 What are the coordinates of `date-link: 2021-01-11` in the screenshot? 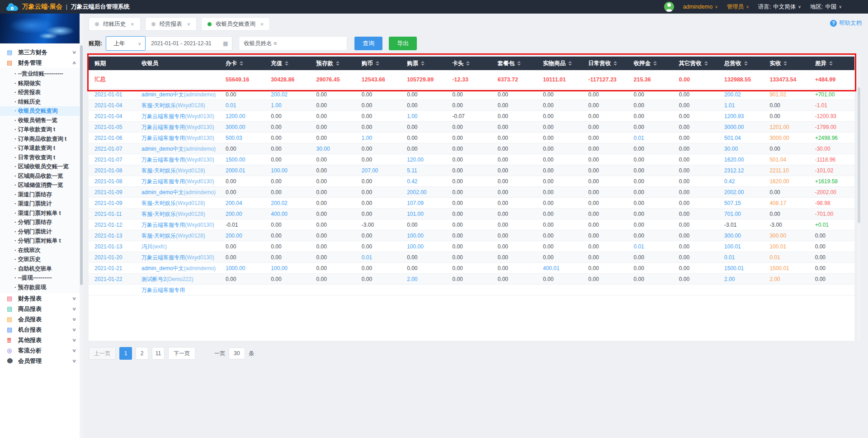 It's located at (112, 214).